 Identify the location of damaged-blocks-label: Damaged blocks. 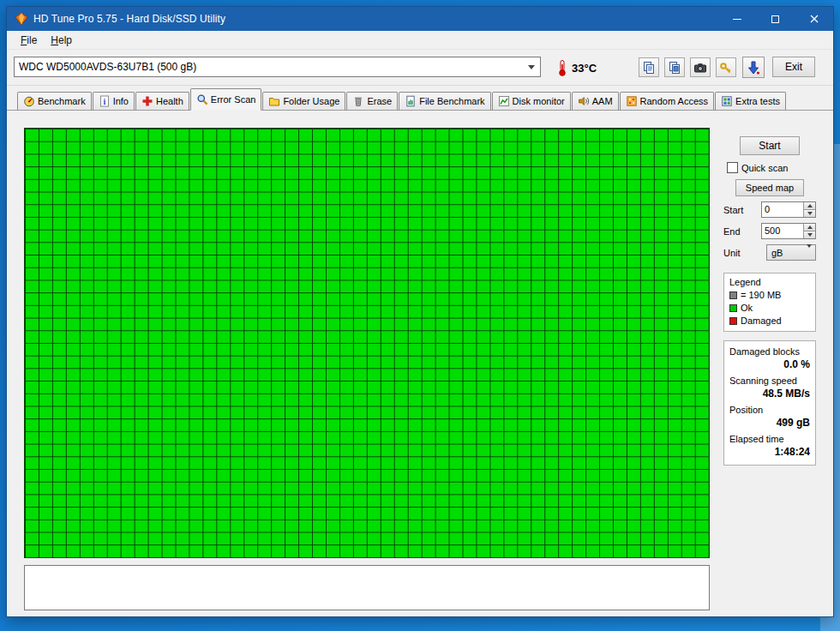
(770, 352).